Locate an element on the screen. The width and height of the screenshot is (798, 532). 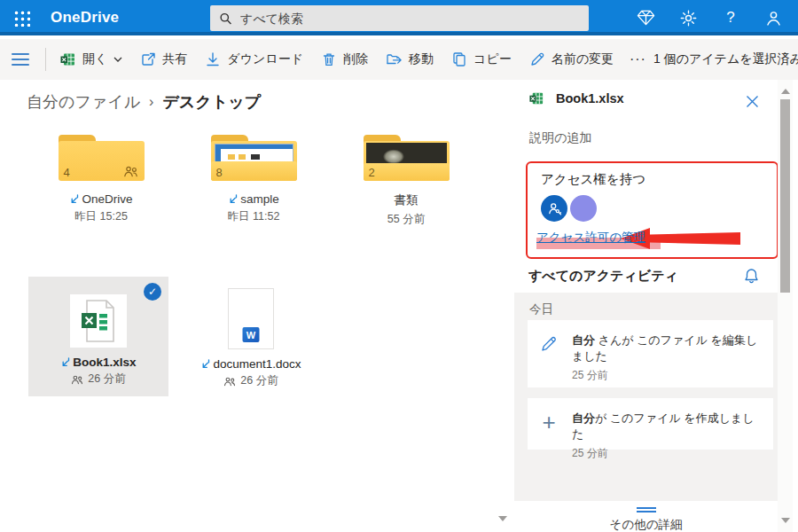
file-row: ✓ Book1.xlsx 26 分前 is located at coordinates (175, 337).